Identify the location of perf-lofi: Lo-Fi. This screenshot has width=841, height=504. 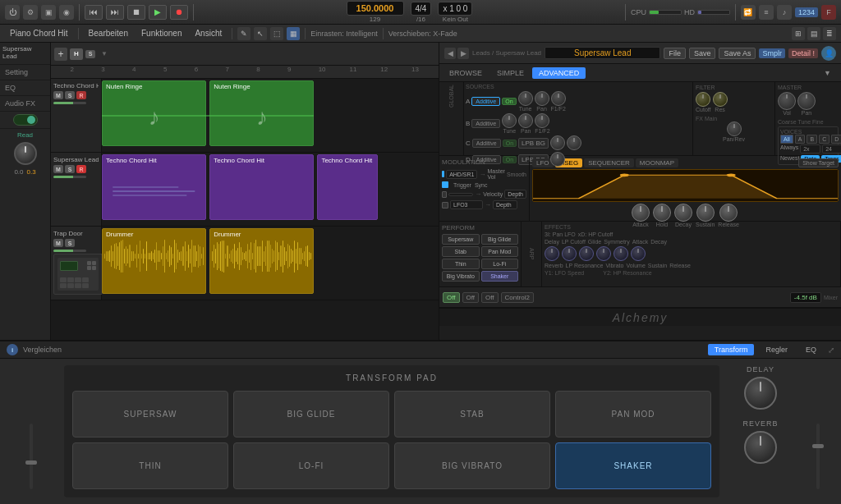
(500, 264).